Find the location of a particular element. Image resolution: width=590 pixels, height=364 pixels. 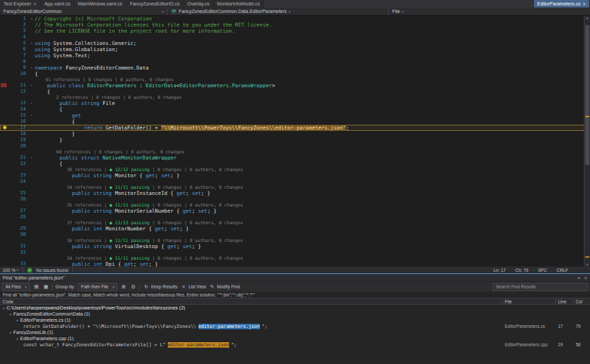

keep-results-button: ↻ Keep Results is located at coordinates (160, 287).